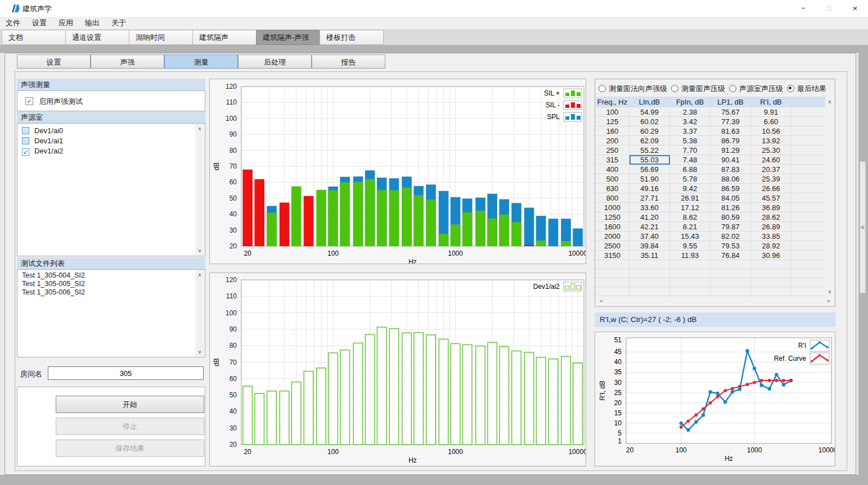  What do you see at coordinates (130, 405) in the screenshot?
I see `start-button: 开始` at bounding box center [130, 405].